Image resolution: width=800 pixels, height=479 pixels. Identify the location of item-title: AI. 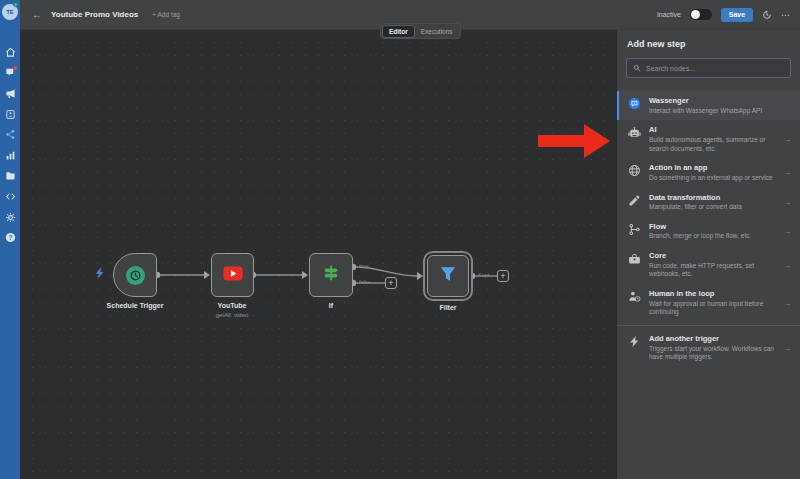
(712, 130).